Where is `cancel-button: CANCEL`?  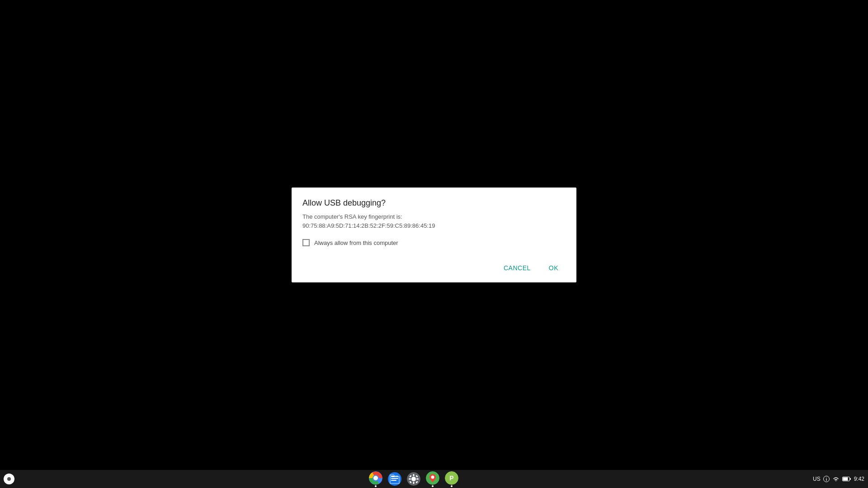
cancel-button: CANCEL is located at coordinates (517, 268).